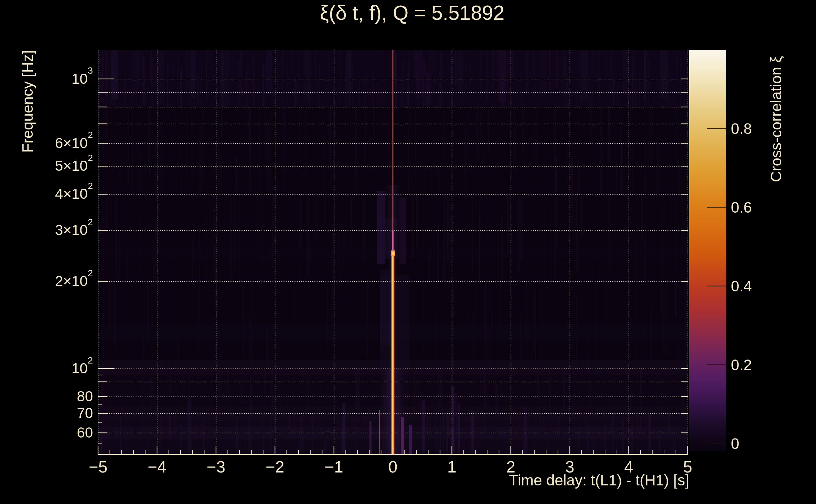 The height and width of the screenshot is (504, 816). What do you see at coordinates (157, 467) in the screenshot?
I see `x-tick-label: −4` at bounding box center [157, 467].